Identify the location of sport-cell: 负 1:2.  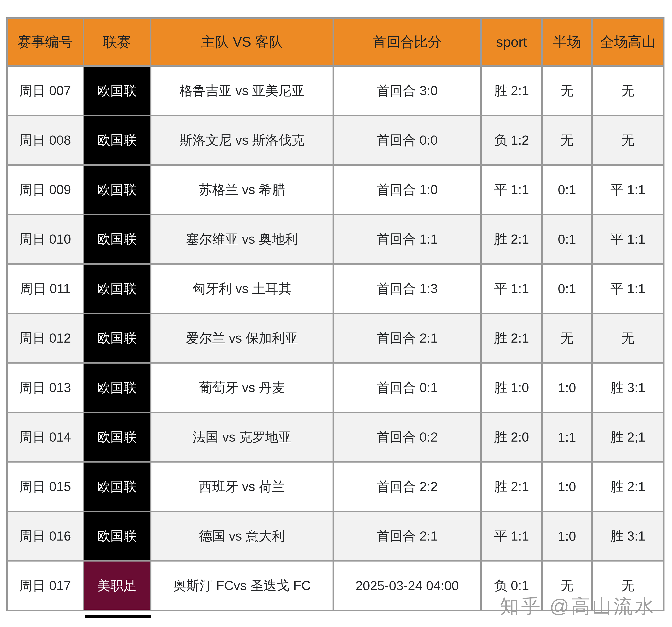
(512, 141).